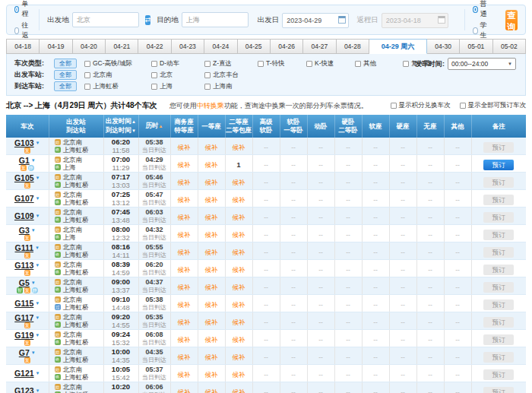 This screenshot has height=393, width=532. I want to click on train-number-link: G115, so click(24, 303).